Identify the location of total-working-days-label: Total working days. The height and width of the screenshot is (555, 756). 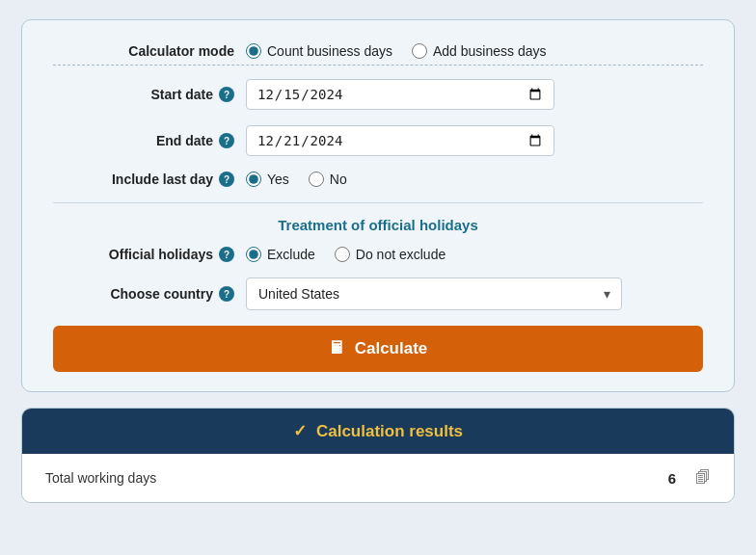
(357, 478).